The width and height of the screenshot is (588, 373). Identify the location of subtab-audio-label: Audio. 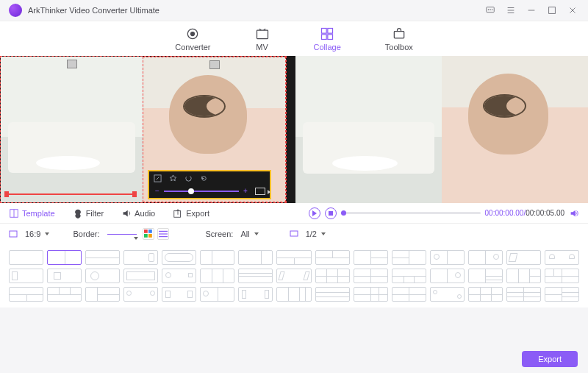
(145, 213).